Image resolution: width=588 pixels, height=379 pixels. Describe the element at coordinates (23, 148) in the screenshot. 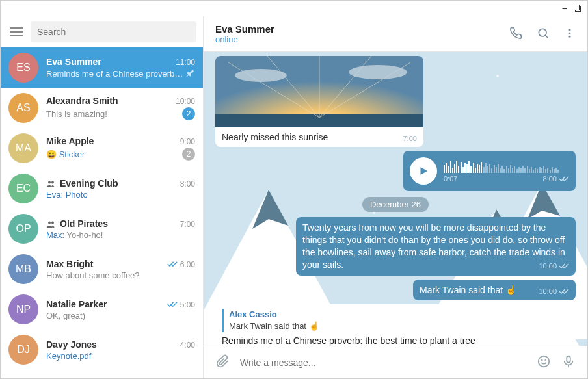

I see `avatar: MA` at that location.